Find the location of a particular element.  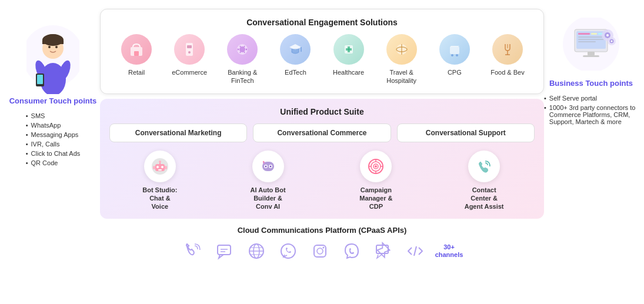

contact-center-icon is located at coordinates (484, 166).